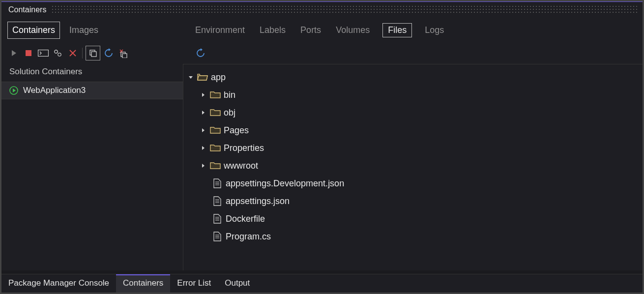  Describe the element at coordinates (413, 95) in the screenshot. I see `tree-folder: bin` at that location.